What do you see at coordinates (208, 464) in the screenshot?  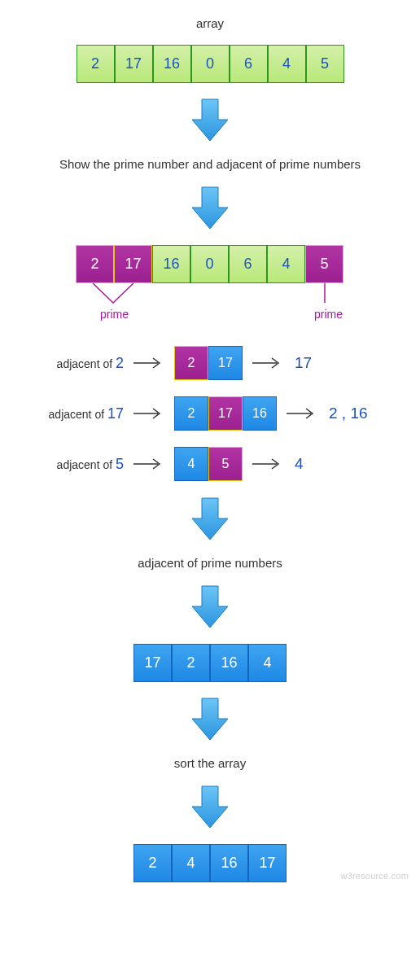 I see `adjacent-cells: 45` at bounding box center [208, 464].